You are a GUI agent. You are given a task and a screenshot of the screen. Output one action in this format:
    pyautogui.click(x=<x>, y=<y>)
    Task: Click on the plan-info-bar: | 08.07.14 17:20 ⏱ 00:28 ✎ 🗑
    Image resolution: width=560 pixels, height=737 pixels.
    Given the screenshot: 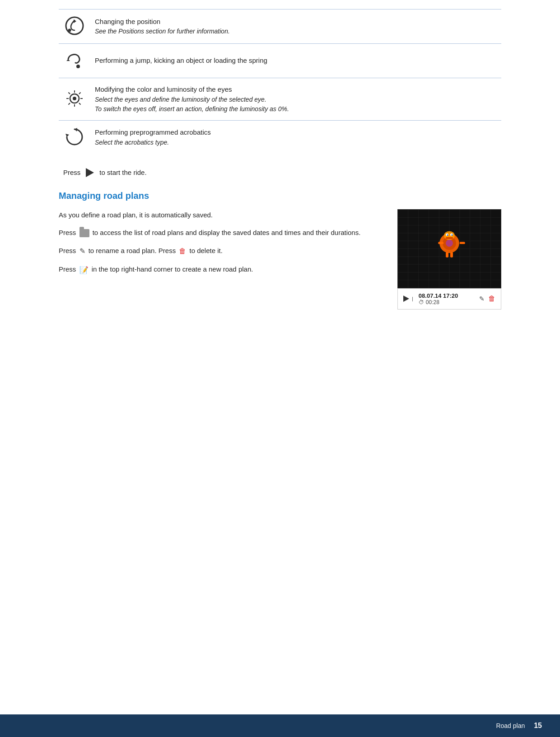 What is the action you would take?
    pyautogui.click(x=449, y=299)
    